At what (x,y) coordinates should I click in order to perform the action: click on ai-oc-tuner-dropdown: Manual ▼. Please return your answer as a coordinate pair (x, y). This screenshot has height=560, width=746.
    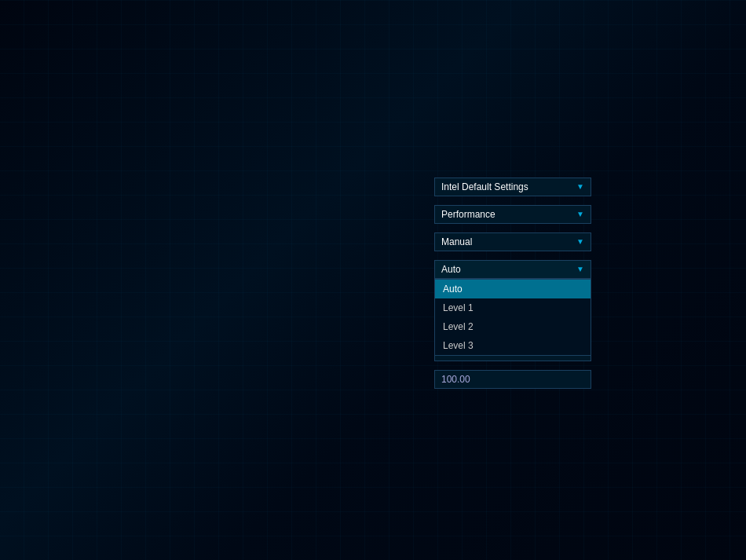
    Looking at the image, I should click on (513, 242).